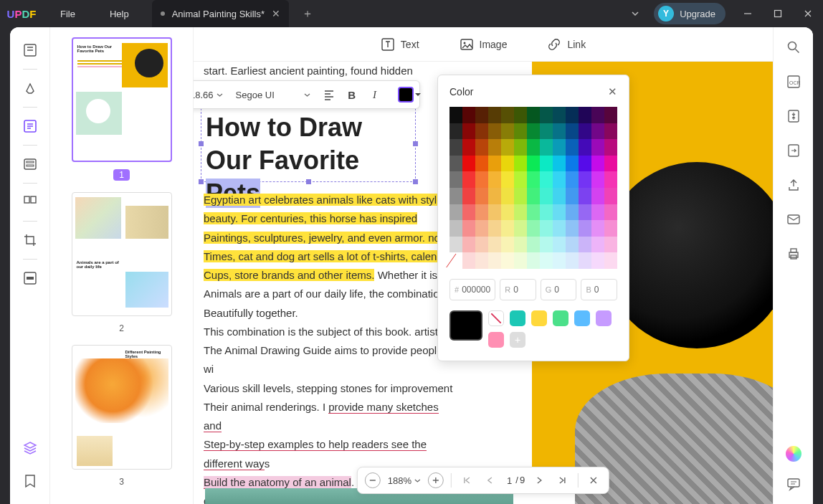 Image resolution: width=823 pixels, height=504 pixels. Describe the element at coordinates (748, 14) in the screenshot. I see `window-minimize-button` at that location.